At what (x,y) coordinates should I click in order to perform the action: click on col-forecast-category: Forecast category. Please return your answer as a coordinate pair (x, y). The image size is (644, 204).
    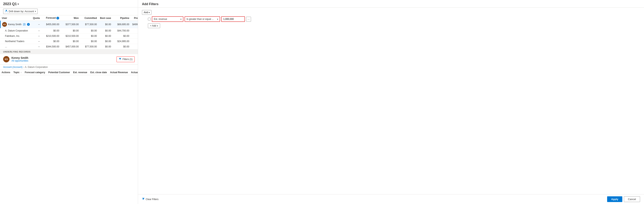
    Looking at the image, I should click on (35, 72).